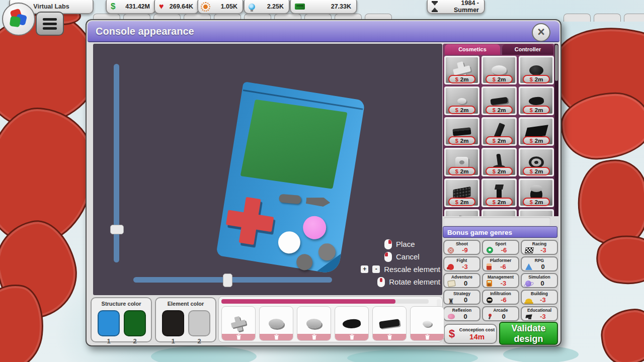  I want to click on crosshair-icon, so click(451, 250).